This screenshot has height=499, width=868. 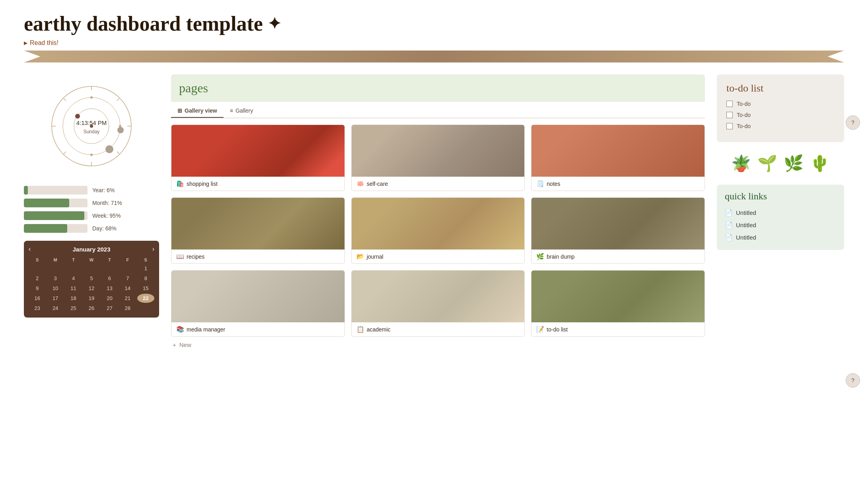 I want to click on gallery-tabs: ⊞Gallery view≡Gallery, so click(x=438, y=110).